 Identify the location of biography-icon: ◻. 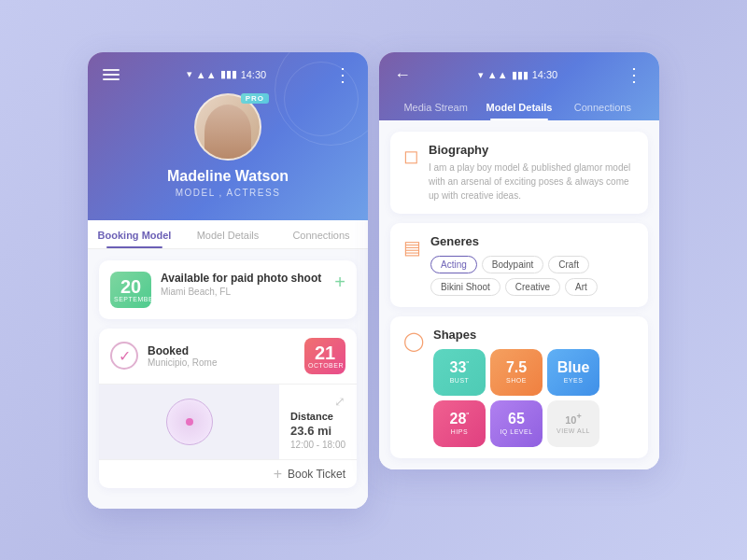
(411, 156).